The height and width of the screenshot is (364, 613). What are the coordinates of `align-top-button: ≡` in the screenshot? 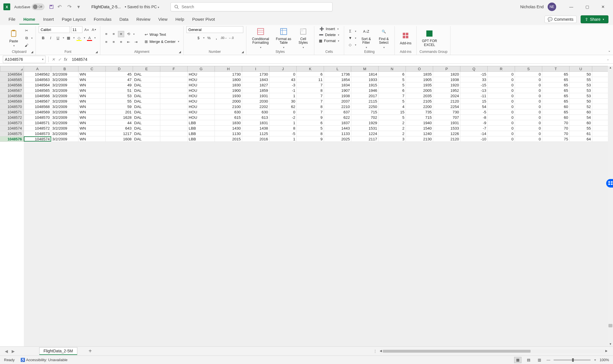 It's located at (106, 34).